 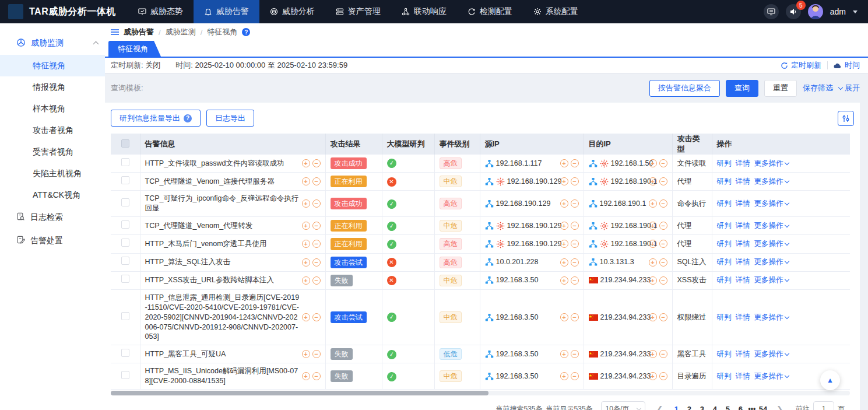 What do you see at coordinates (223, 280) in the screenshot?
I see `alert-name: HTTP_XSS攻击_URL参数跨站脚本注入` at bounding box center [223, 280].